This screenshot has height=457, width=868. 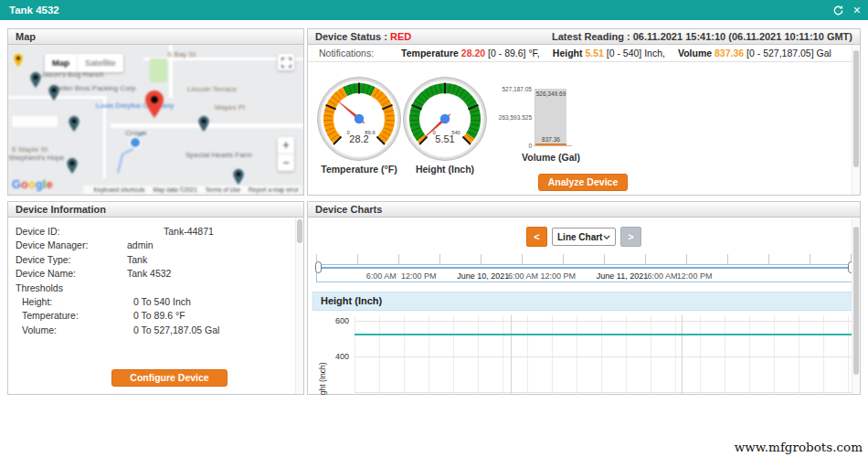 I want to click on title-bar: Tank 4532 ×, so click(x=434, y=10).